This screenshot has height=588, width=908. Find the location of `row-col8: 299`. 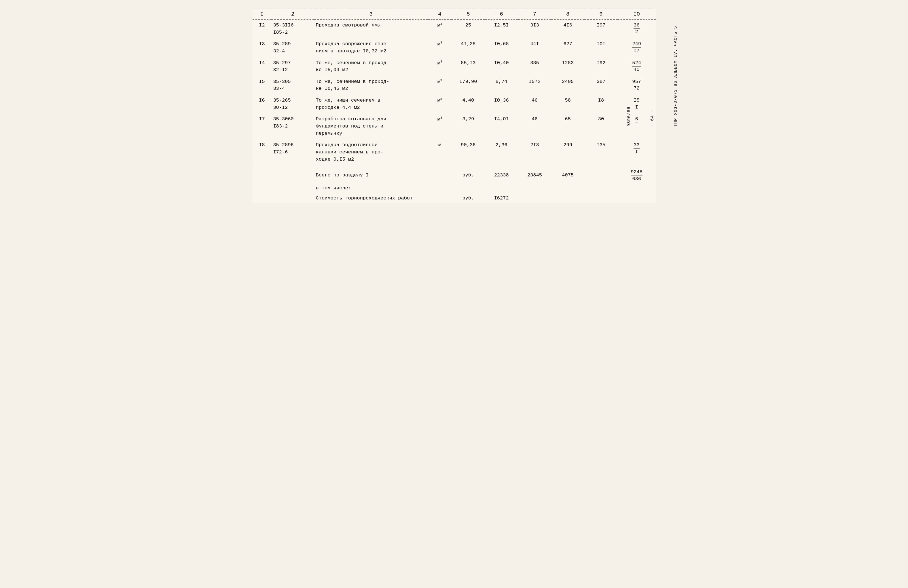

row-col8: 299 is located at coordinates (568, 153).